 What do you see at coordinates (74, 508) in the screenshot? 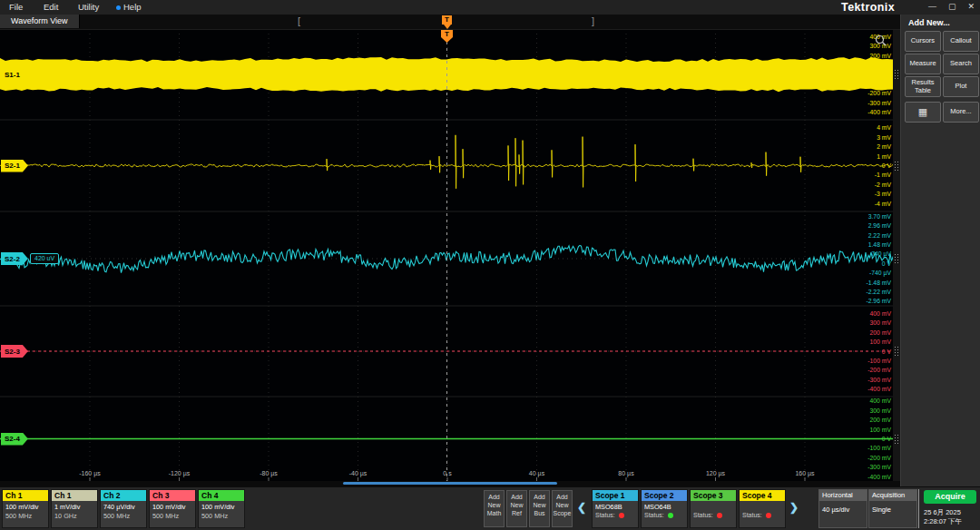
I see `channel-block-ch-1-2: Ch 11 mV/div10 GHz` at bounding box center [74, 508].